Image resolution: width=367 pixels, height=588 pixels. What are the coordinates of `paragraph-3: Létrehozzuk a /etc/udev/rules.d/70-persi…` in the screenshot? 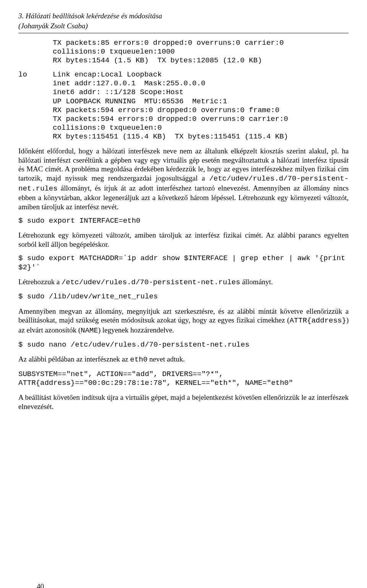 It's located at (184, 282).